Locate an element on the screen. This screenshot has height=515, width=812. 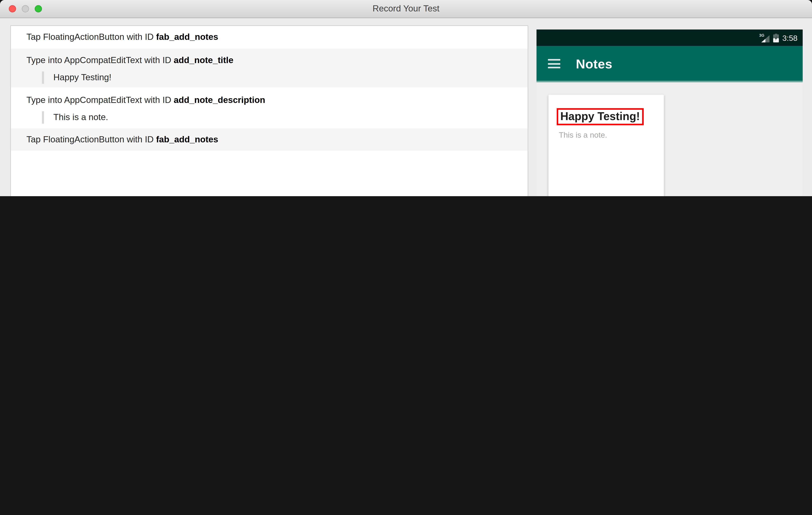
android-app-bar: Notes is located at coordinates (670, 64).